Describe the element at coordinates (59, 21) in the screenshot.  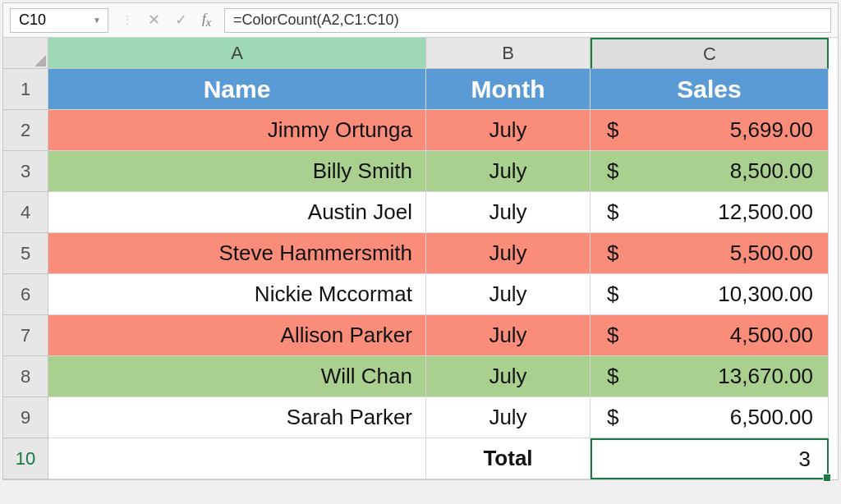
I see `name-box: C10 ▼` at that location.